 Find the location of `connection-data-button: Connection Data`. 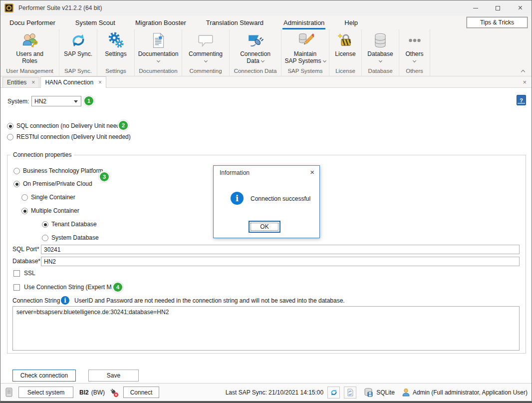

connection-data-button: Connection Data is located at coordinates (256, 57).